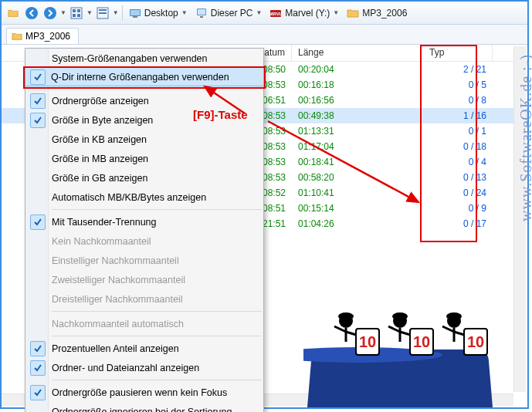 This screenshot has height=412, width=532. What do you see at coordinates (377, 13) in the screenshot?
I see `crumb-folder: MP3_2006` at bounding box center [377, 13].